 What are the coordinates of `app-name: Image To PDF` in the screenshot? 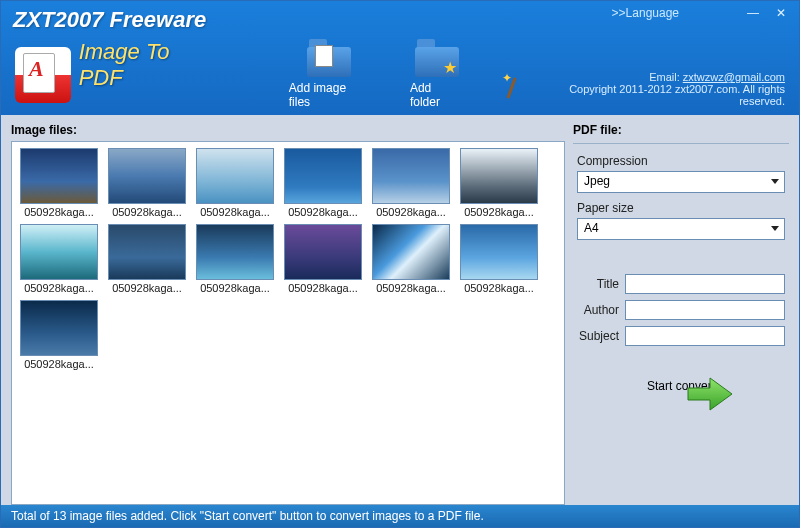 It's located at (149, 65).